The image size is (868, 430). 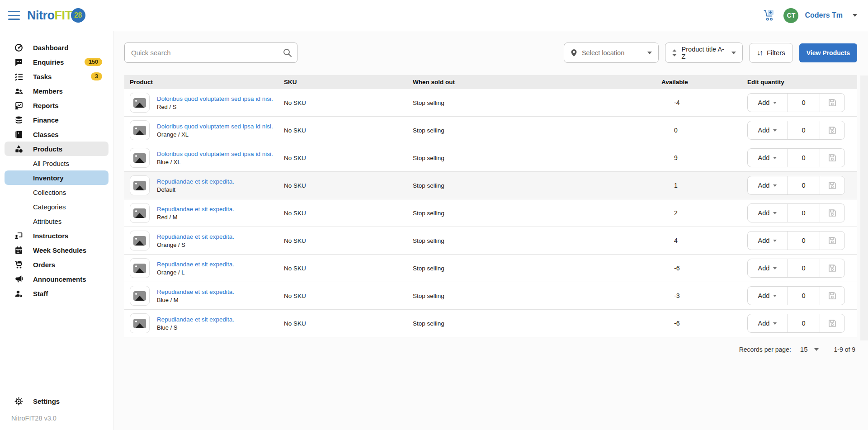 I want to click on product-cell: Repudiandae et sit expedita. Red / M, so click(x=202, y=213).